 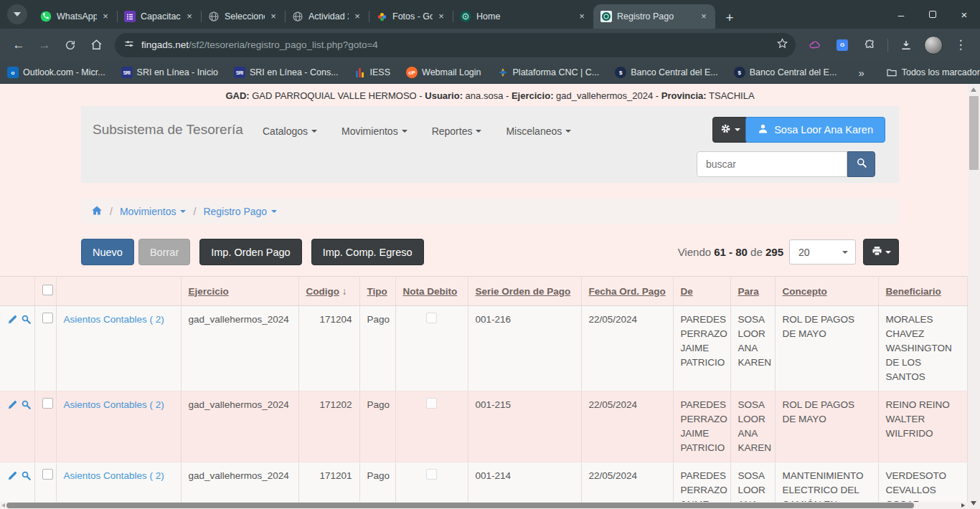 I want to click on header-concepto: Concepto, so click(x=826, y=291).